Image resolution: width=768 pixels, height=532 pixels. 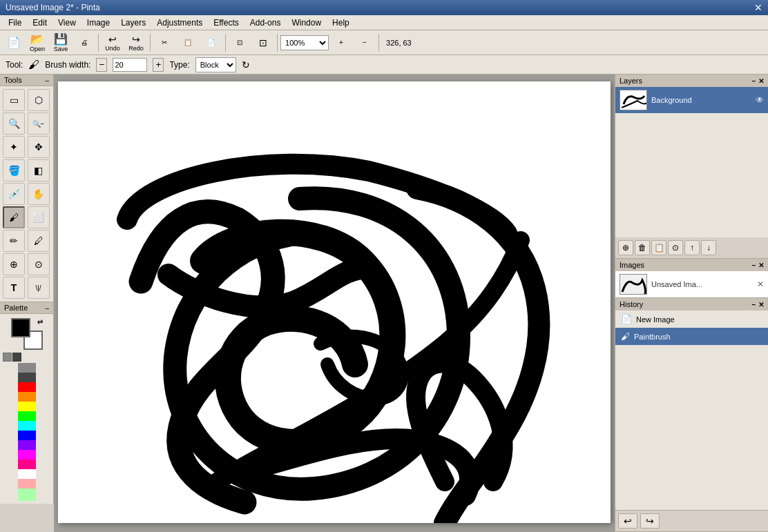 I want to click on brush-width-decrease: −, so click(x=102, y=65).